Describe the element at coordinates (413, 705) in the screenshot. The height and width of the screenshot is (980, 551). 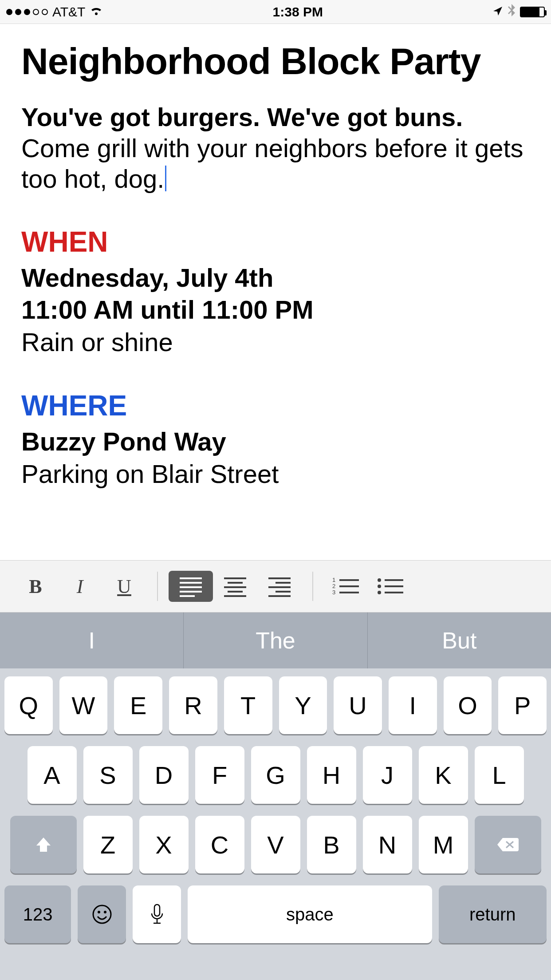
I see `key-i: I` at that location.